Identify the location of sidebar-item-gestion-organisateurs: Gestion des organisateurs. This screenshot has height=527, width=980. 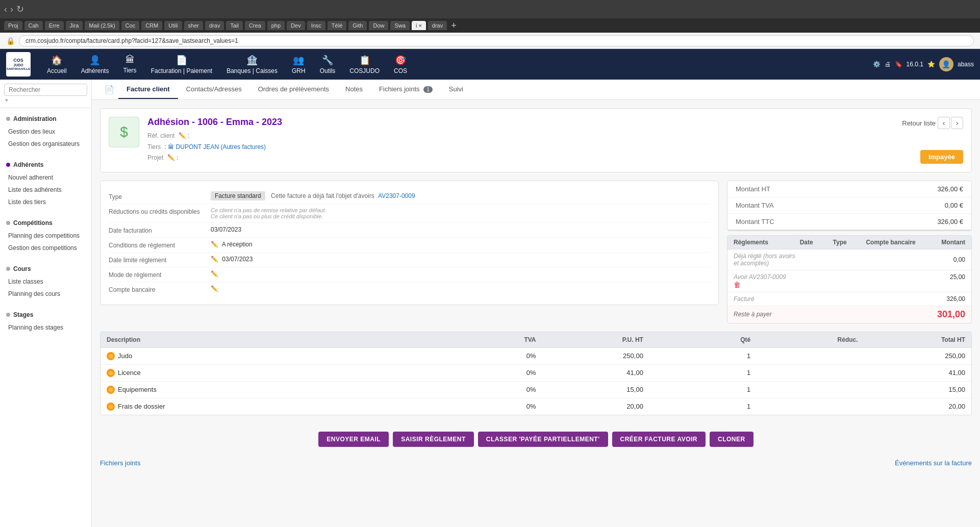
(46, 144).